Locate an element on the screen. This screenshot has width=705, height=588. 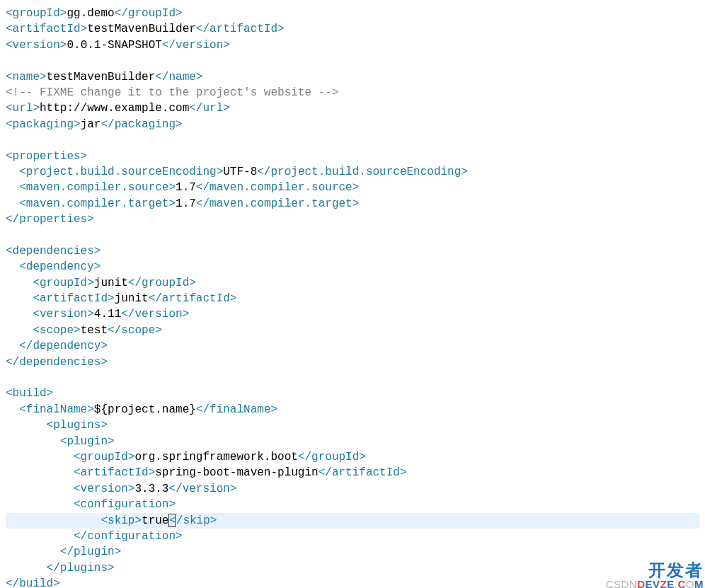
code-line: <url>http://www.example.com</url> is located at coordinates (352, 108).